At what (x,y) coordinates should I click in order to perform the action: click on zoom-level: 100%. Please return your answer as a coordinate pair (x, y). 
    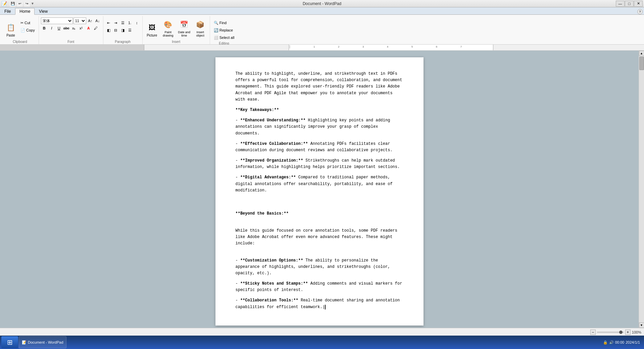
    Looking at the image, I should click on (637, 332).